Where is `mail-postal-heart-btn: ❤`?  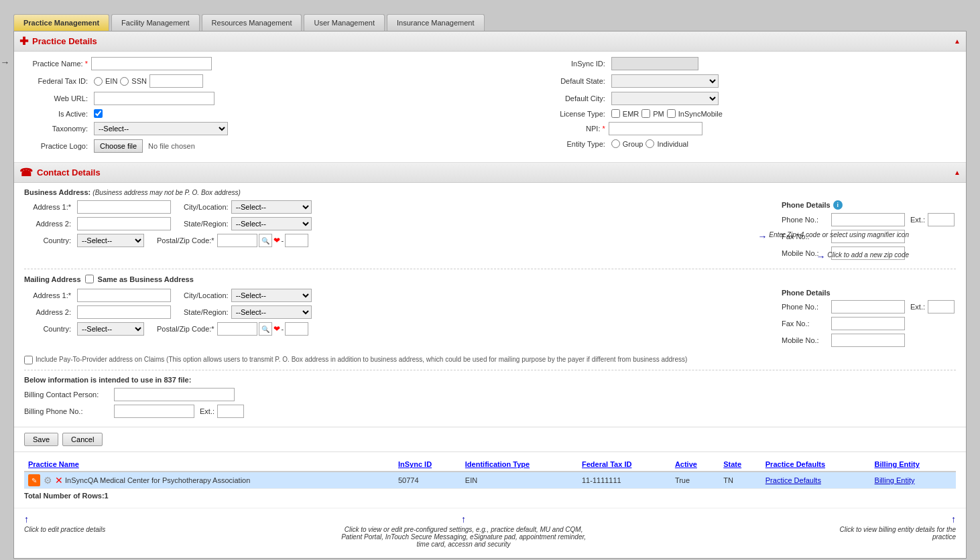
mail-postal-heart-btn: ❤ is located at coordinates (277, 329).